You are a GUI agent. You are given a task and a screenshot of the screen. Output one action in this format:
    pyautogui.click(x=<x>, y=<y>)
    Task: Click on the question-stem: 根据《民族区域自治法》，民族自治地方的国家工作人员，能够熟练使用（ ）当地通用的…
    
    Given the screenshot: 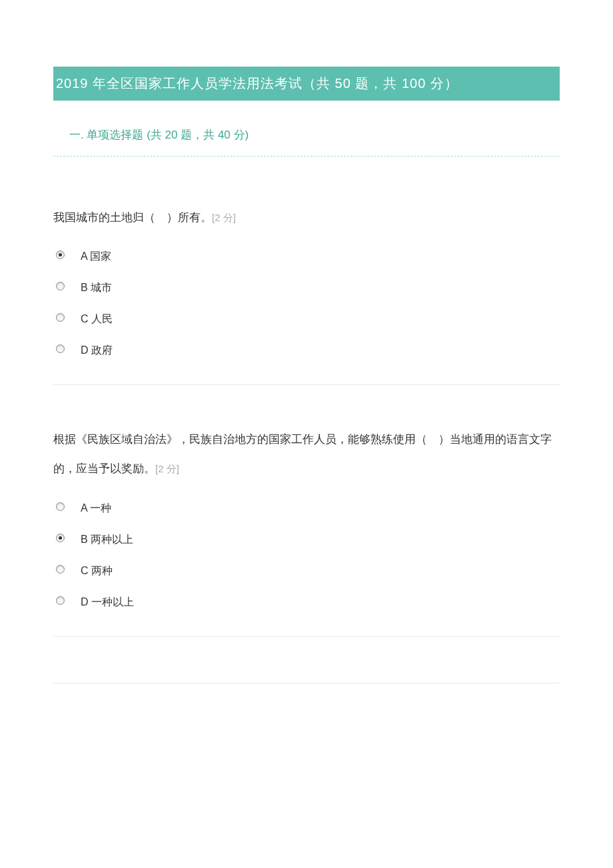 What is the action you would take?
    pyautogui.click(x=303, y=454)
    